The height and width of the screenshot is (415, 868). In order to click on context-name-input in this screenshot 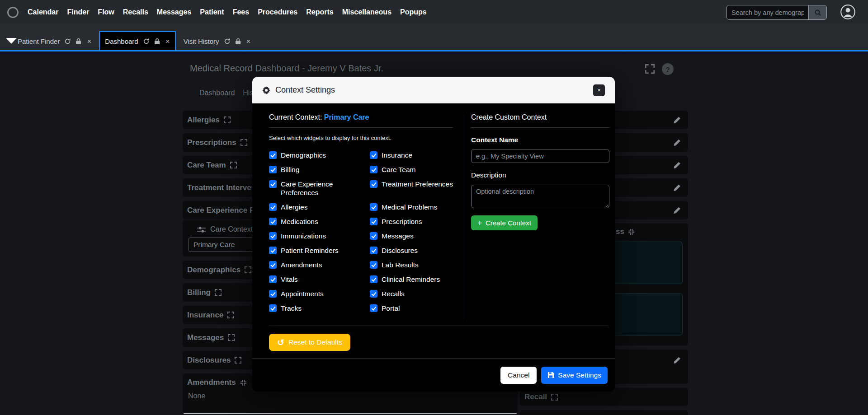, I will do `click(540, 156)`.